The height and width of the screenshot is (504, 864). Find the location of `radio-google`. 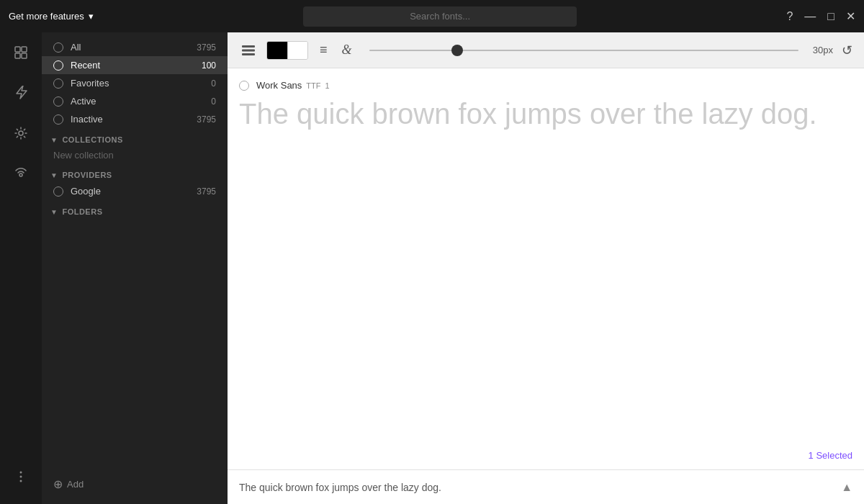

radio-google is located at coordinates (58, 192).